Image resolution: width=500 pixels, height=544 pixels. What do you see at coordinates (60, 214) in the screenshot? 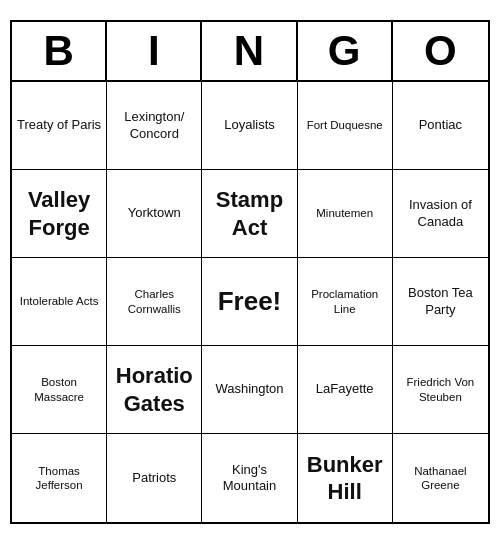
I see `bingo-cell-5: Valley Forge` at bounding box center [60, 214].